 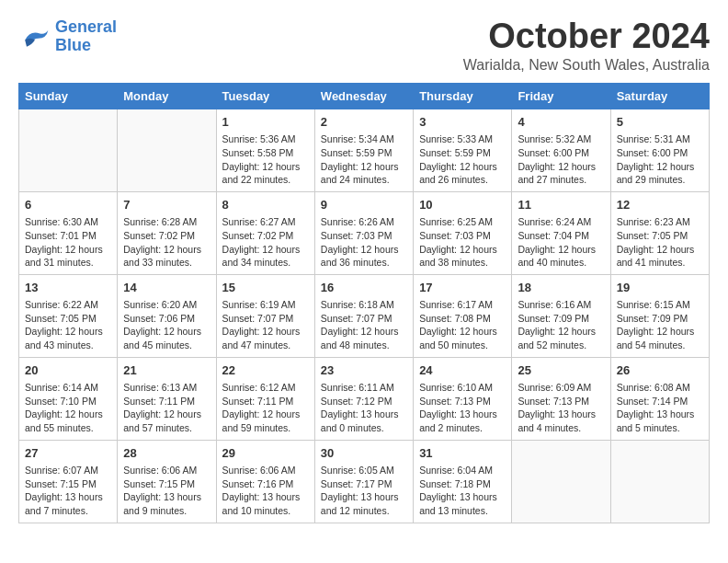 I want to click on day-number: 21, so click(x=166, y=371).